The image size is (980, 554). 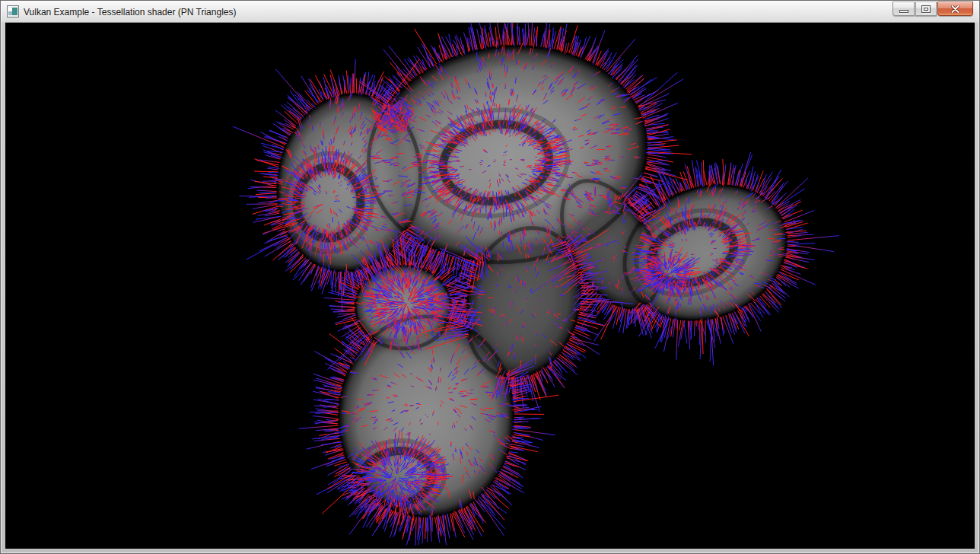 I want to click on application-icon, so click(x=13, y=11).